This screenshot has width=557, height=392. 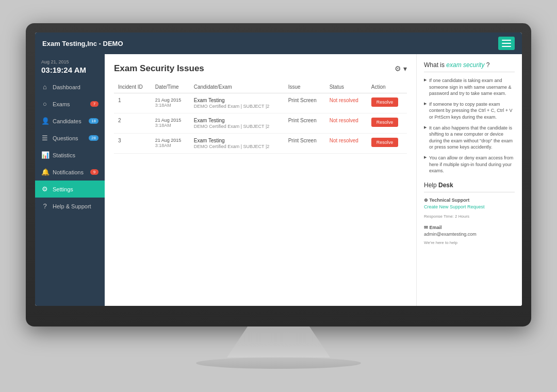 I want to click on incident-id-cell: 2, so click(x=133, y=124).